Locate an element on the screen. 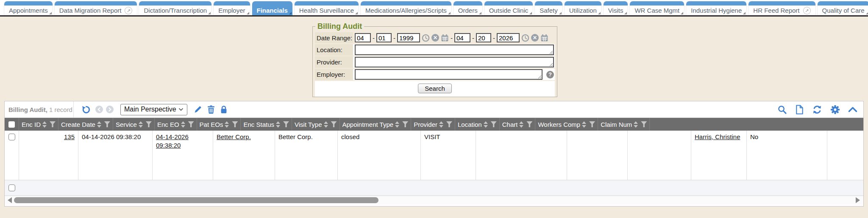 The height and width of the screenshot is (218, 868). from-calendar-icon is located at coordinates (445, 38).